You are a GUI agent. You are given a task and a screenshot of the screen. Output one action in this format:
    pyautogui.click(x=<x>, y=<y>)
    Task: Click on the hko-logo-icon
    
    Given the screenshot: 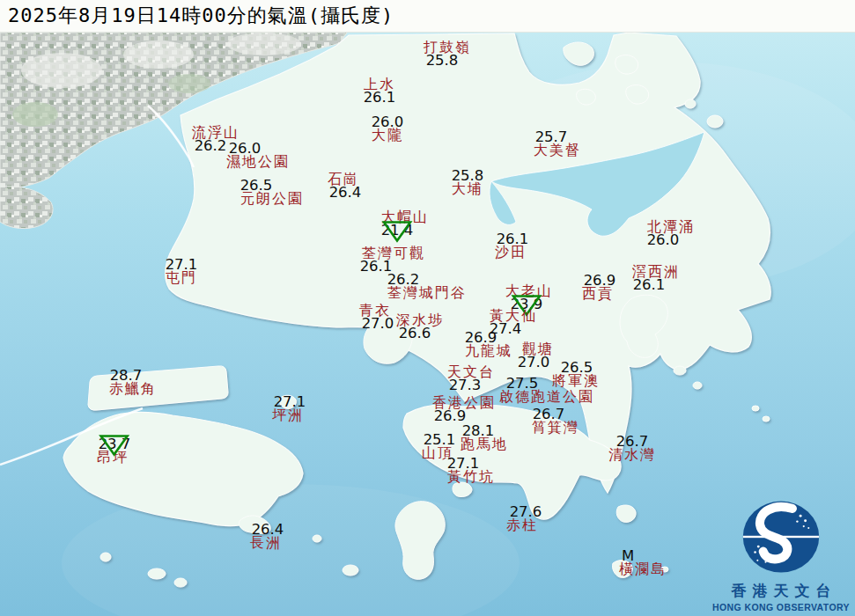 What is the action you would take?
    pyautogui.click(x=781, y=538)
    